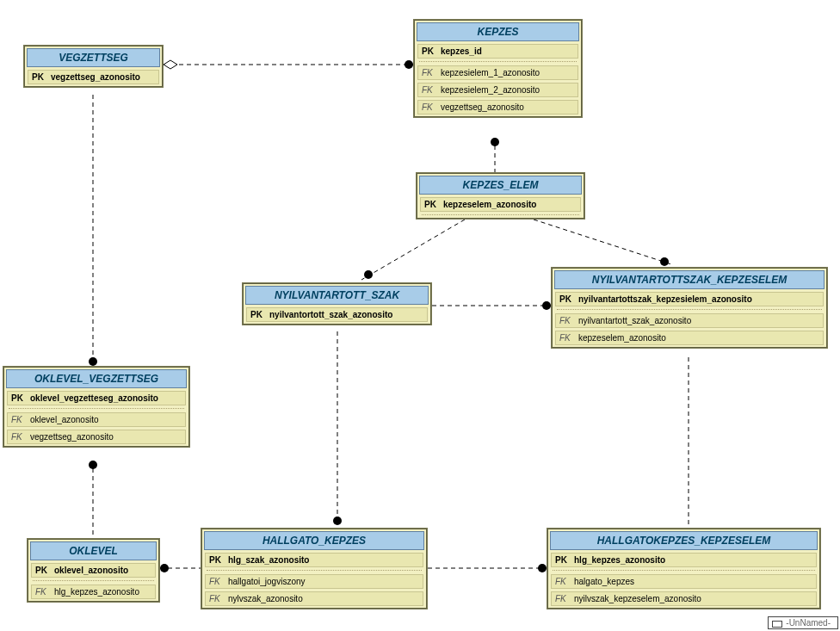 The image size is (840, 631). Describe the element at coordinates (501, 185) in the screenshot. I see `entity-title: KEPZES_ELEM` at that location.